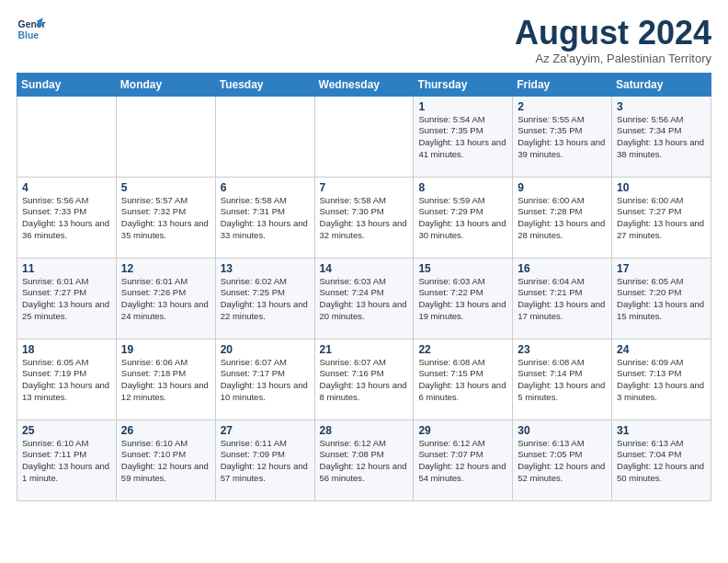 This screenshot has width=728, height=563. What do you see at coordinates (662, 269) in the screenshot?
I see `cell-date: 17` at bounding box center [662, 269].